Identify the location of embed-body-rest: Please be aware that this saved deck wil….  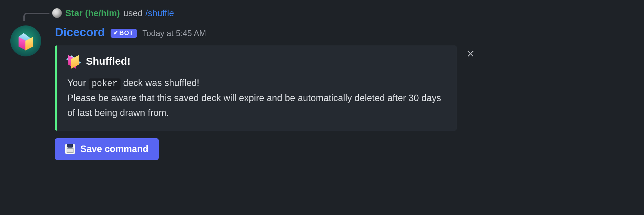
(254, 105).